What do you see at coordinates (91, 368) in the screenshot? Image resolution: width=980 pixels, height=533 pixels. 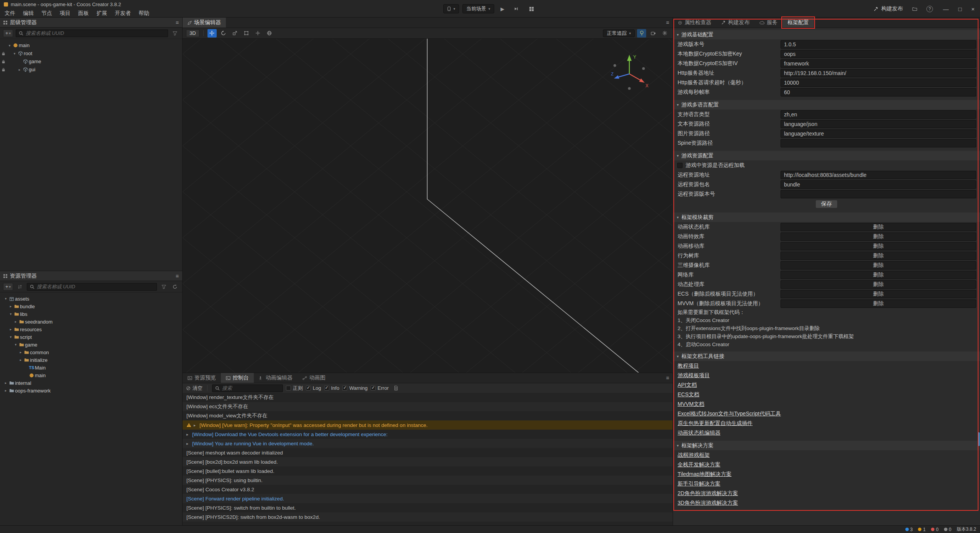 I see `asset-node-main-ts: TS Main` at bounding box center [91, 368].